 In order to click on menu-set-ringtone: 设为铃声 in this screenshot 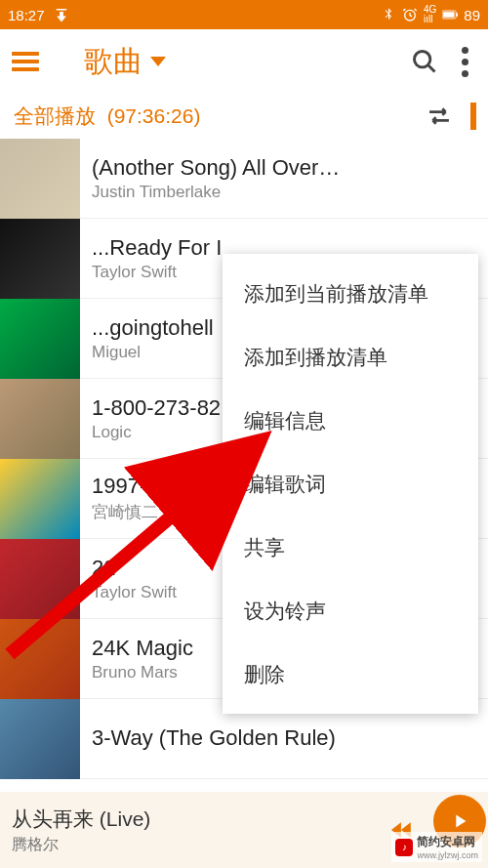, I will do `click(350, 611)`.